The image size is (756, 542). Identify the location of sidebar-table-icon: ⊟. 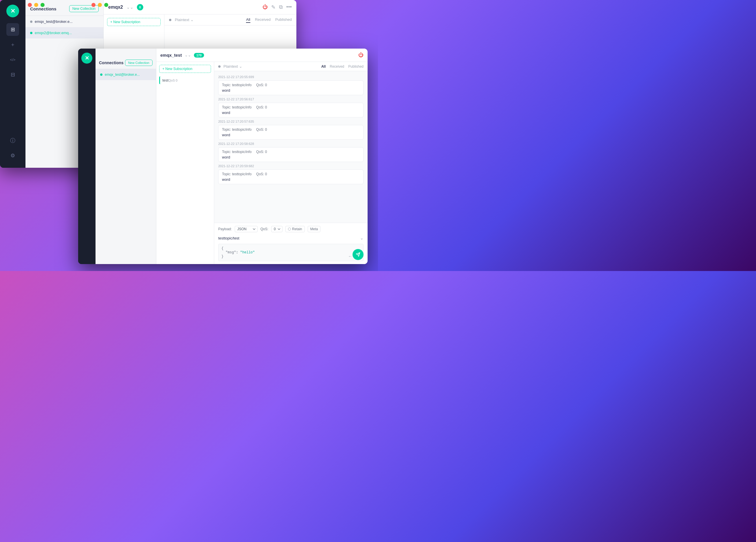
(13, 75).